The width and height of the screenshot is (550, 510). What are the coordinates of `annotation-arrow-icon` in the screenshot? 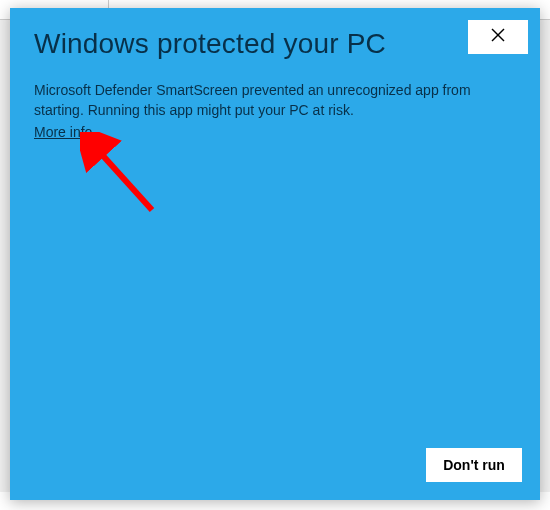 It's located at (125, 184).